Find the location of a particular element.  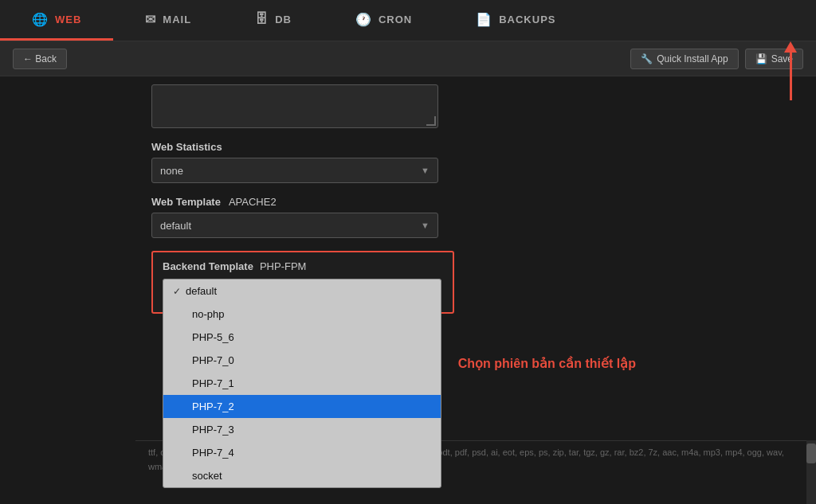

tab-db-label: DB is located at coordinates (284, 19).